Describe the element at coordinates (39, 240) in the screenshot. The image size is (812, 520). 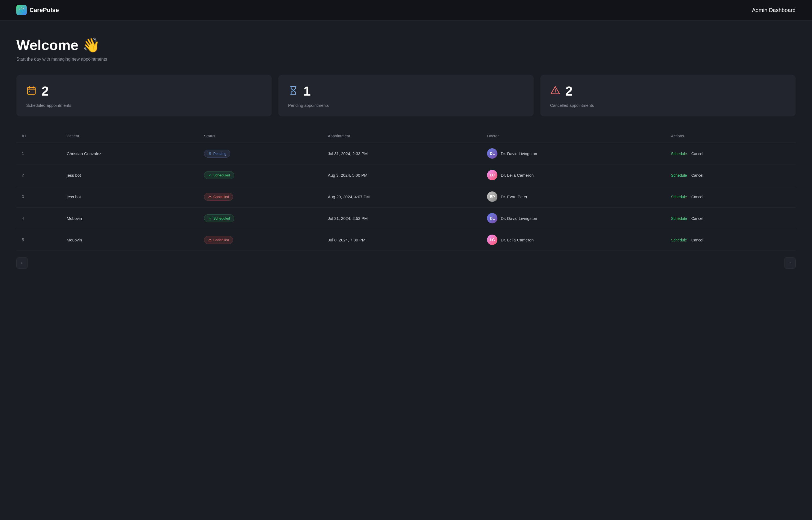
I see `cell-id: 5` at that location.